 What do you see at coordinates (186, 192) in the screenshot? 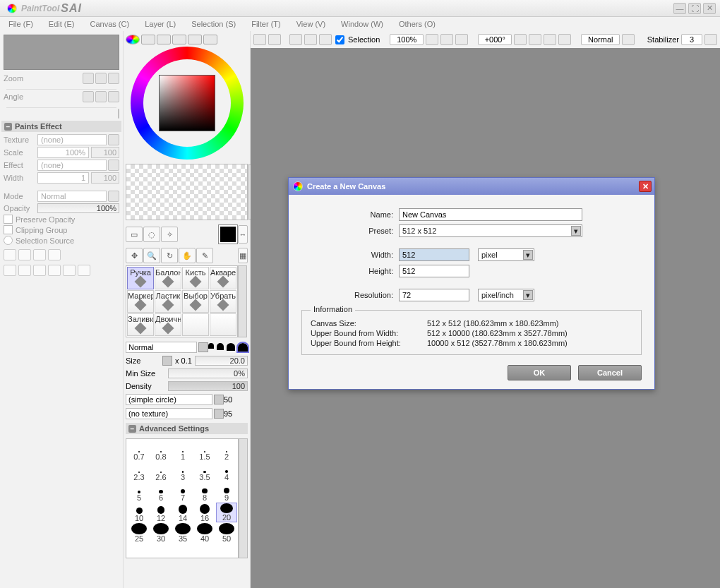
I see `scratchpad` at bounding box center [186, 192].